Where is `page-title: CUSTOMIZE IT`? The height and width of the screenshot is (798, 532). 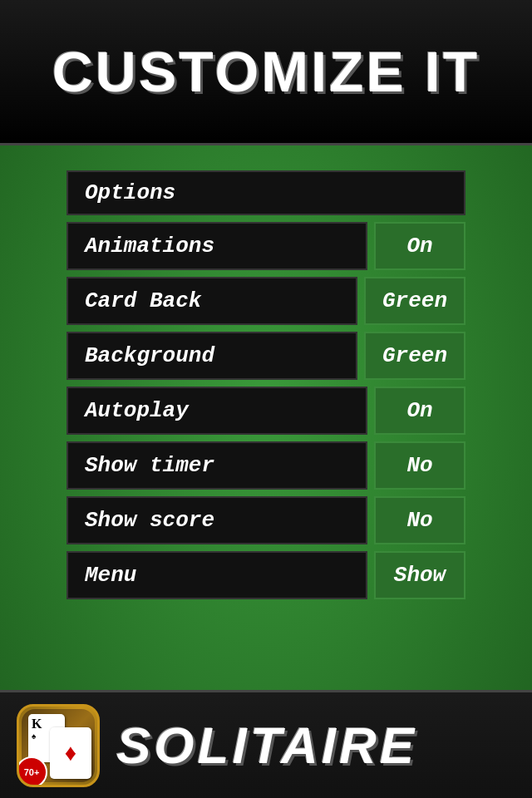
page-title: CUSTOMIZE IT is located at coordinates (266, 71).